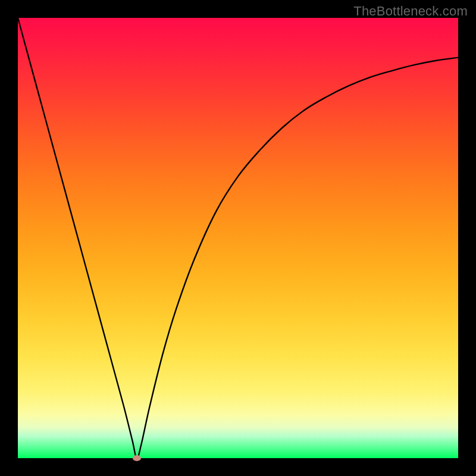 This screenshot has width=476, height=476. Describe the element at coordinates (411, 11) in the screenshot. I see `attribution-text: TheBottleneck.com` at that location.